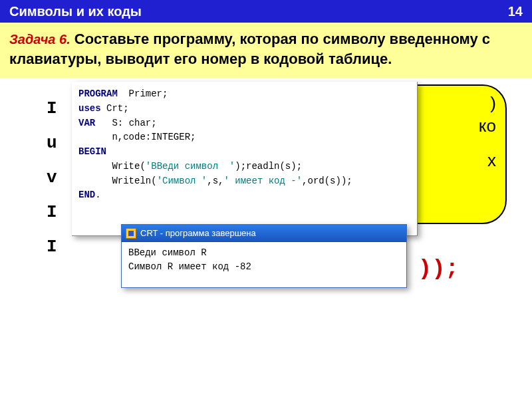 Image resolution: width=532 pixels, height=399 pixels. What do you see at coordinates (266, 11) in the screenshot?
I see `slide-header: Символы и их коды 14` at bounding box center [266, 11].